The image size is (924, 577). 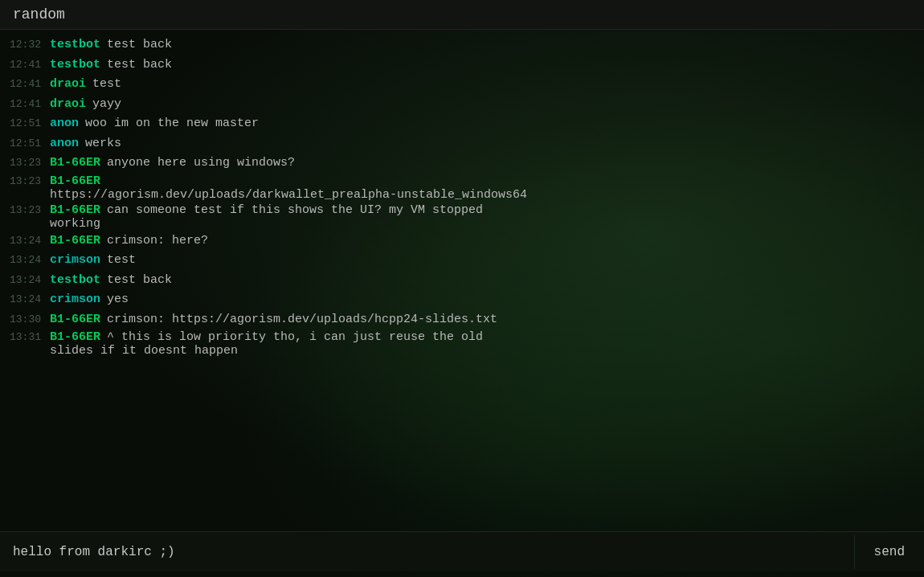 What do you see at coordinates (462, 164) in the screenshot?
I see `list-item: 13:23 B1-66ER anyone here using windows?` at bounding box center [462, 164].